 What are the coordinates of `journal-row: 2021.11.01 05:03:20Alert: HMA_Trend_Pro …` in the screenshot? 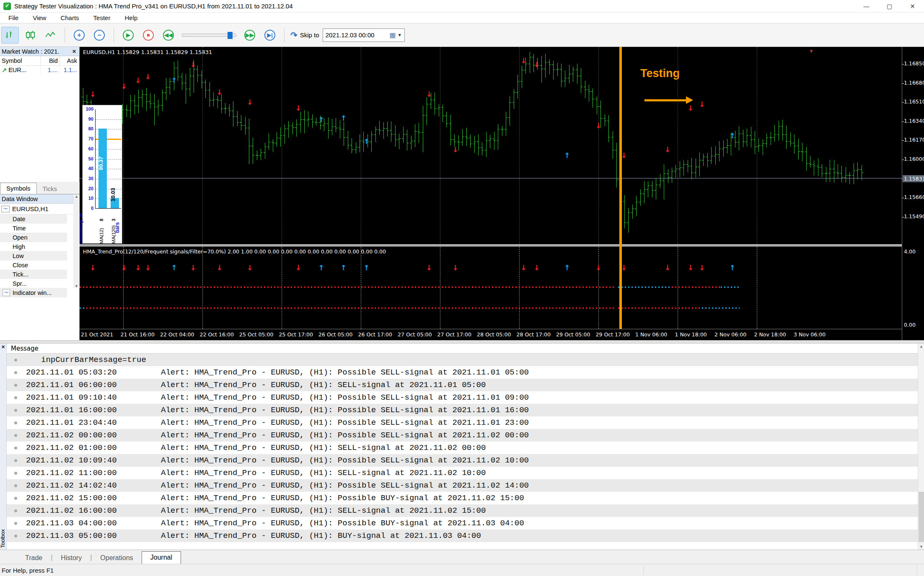 It's located at (462, 372).